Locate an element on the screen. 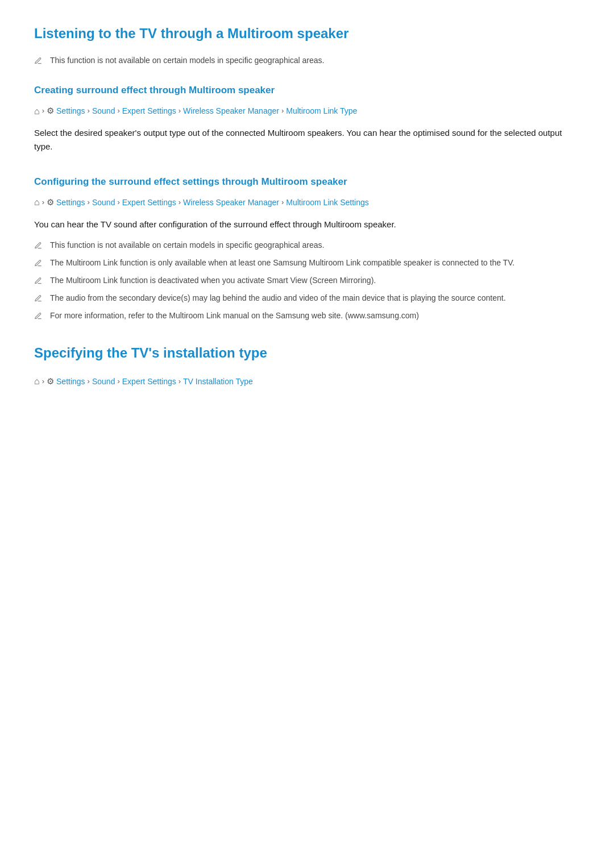 Image resolution: width=614 pixels, height=868 pixels. breadcrumb-sound-3: Sound is located at coordinates (103, 381).